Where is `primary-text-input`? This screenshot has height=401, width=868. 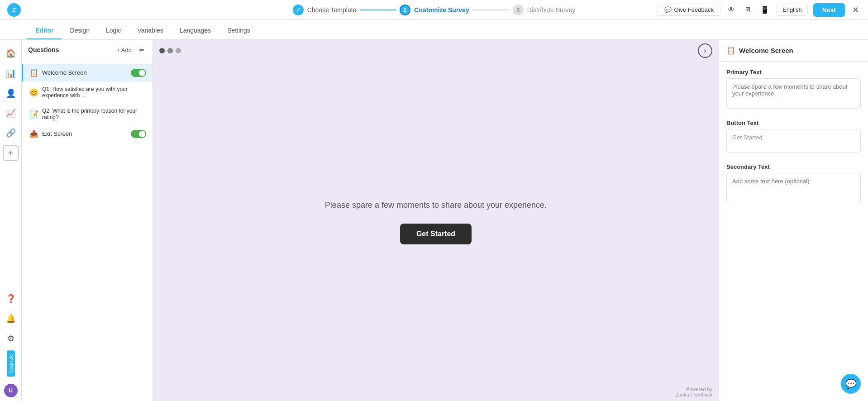
primary-text-input is located at coordinates (794, 93).